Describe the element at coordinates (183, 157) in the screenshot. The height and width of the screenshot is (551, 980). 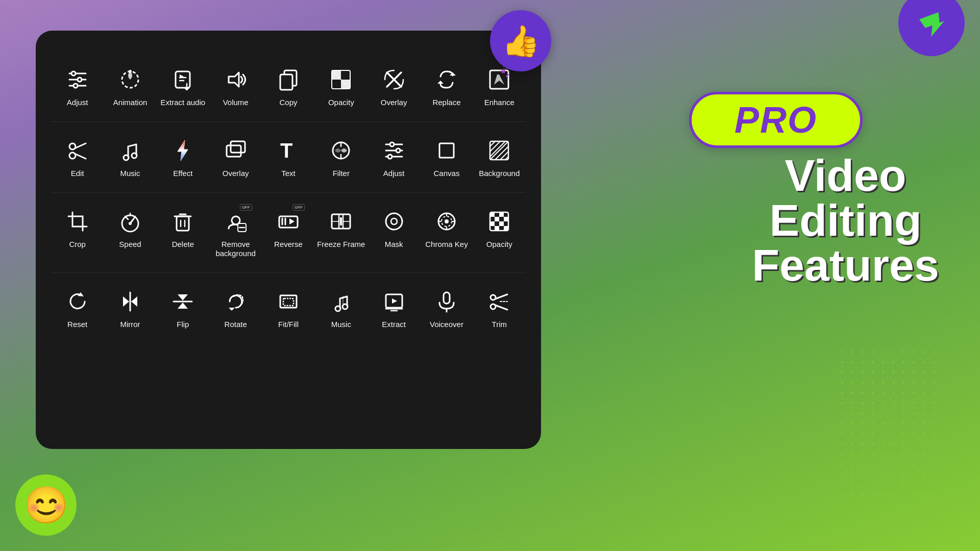
I see `tool-effect: Effect` at that location.